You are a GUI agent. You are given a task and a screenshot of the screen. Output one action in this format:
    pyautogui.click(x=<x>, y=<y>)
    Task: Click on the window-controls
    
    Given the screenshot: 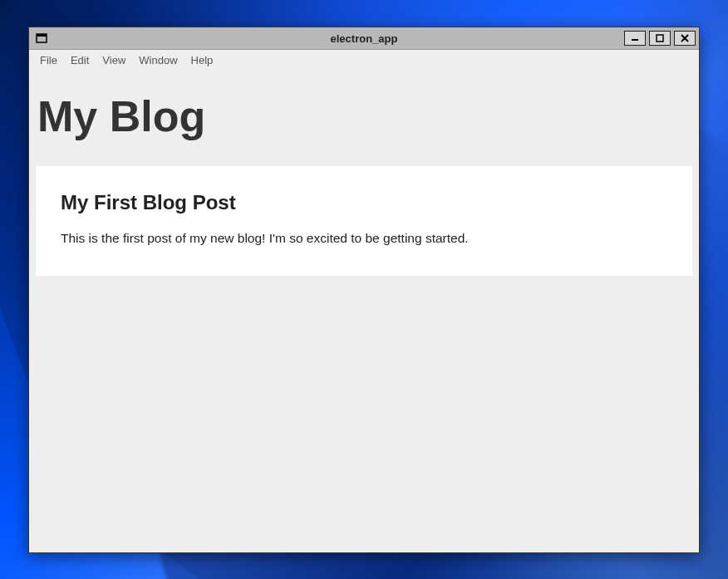 What is the action you would take?
    pyautogui.click(x=660, y=38)
    